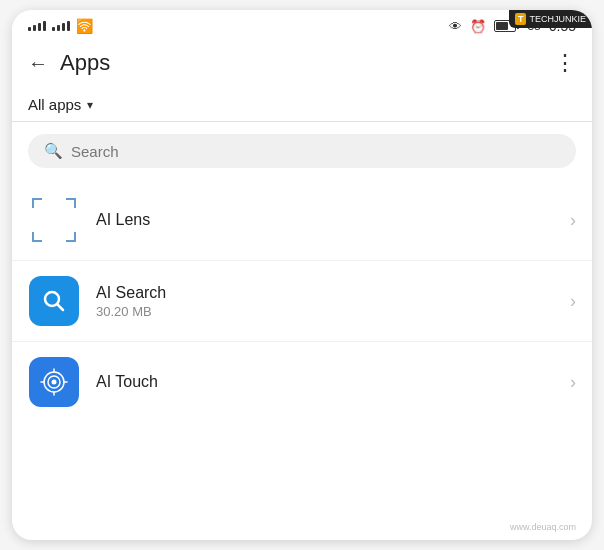 The height and width of the screenshot is (550, 604). I want to click on signal-2-icon, so click(61, 26).